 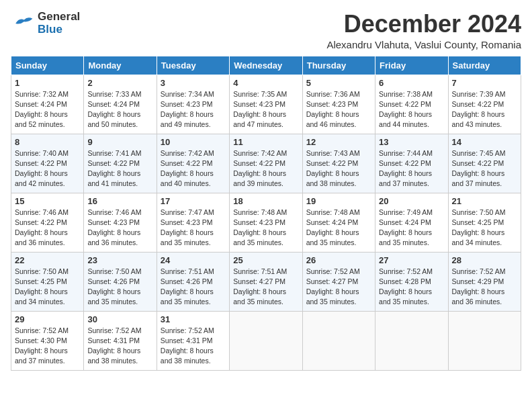 I want to click on sunset-label: Sunset: 4:26 PM, so click(x=187, y=281).